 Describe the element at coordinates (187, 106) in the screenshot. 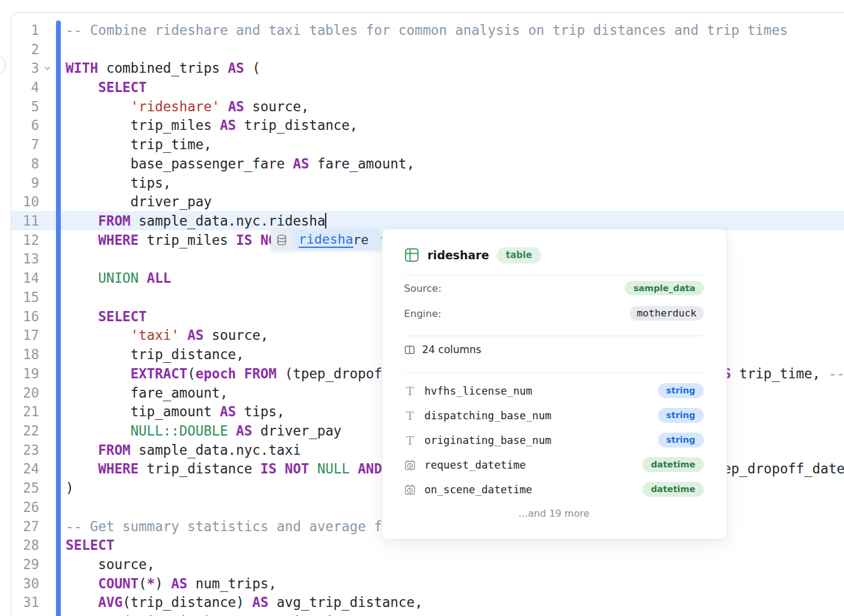

I see `code-text: 'rideshare' AS source,` at that location.